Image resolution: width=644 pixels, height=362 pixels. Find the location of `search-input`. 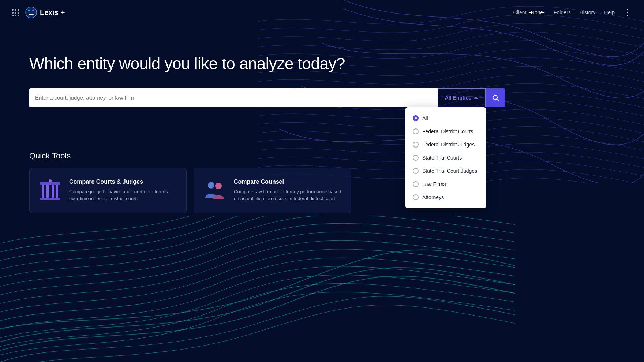

search-input is located at coordinates (233, 97).